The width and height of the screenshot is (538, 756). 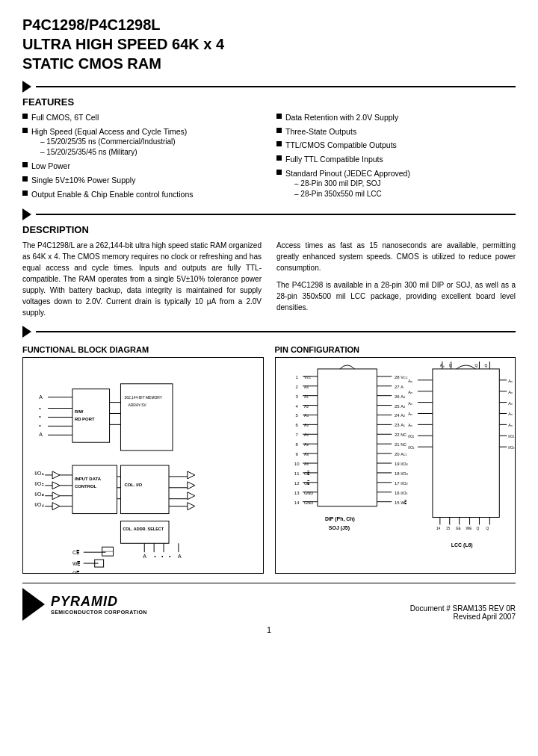 What do you see at coordinates (404, 445) in the screenshot?
I see `svg-text: NC` at bounding box center [404, 445].